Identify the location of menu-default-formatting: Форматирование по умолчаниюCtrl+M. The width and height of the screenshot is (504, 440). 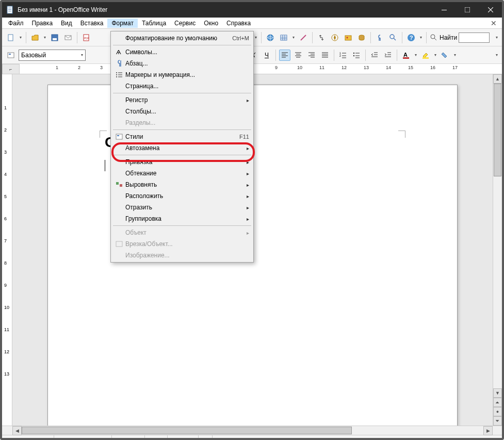
(182, 38).